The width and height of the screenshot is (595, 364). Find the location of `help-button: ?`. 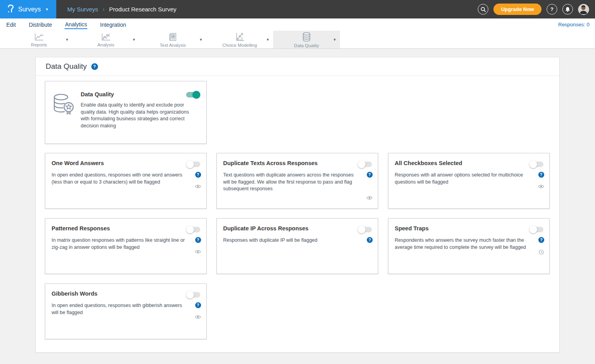

help-button: ? is located at coordinates (552, 9).